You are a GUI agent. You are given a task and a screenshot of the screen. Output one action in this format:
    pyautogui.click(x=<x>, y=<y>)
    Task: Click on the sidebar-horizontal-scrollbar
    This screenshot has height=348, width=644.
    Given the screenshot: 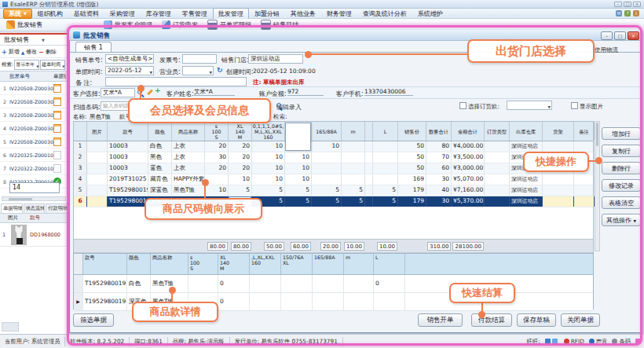 What is the action you would take?
    pyautogui.click(x=34, y=199)
    